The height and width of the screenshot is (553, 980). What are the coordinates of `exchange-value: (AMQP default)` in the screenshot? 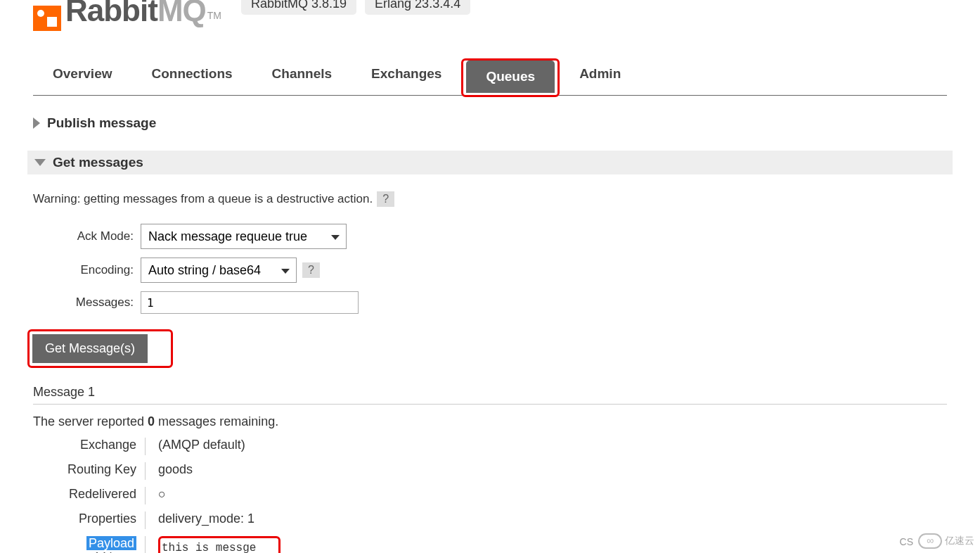 It's located at (553, 446).